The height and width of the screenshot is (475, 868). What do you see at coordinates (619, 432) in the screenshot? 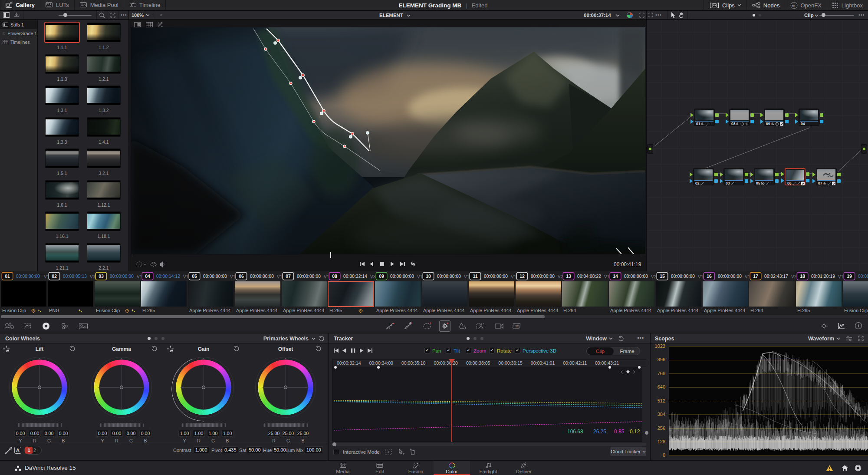
I see `svg-text: 0.85` at bounding box center [619, 432].